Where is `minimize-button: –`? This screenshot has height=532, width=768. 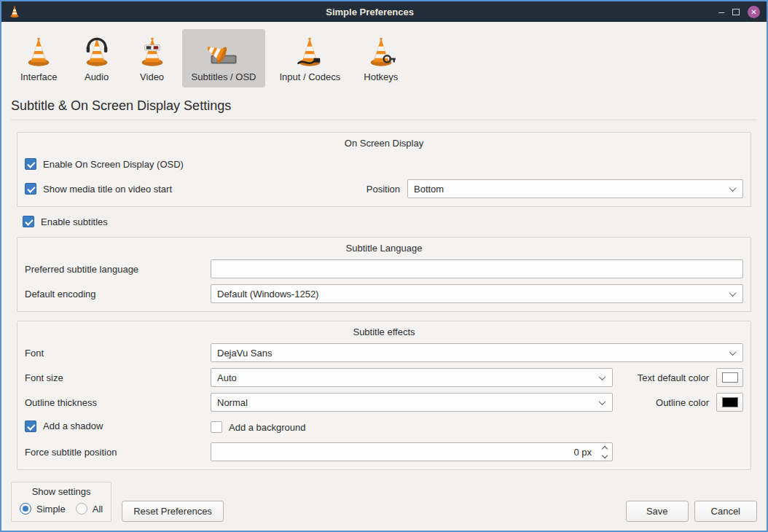
minimize-button: – is located at coordinates (721, 12).